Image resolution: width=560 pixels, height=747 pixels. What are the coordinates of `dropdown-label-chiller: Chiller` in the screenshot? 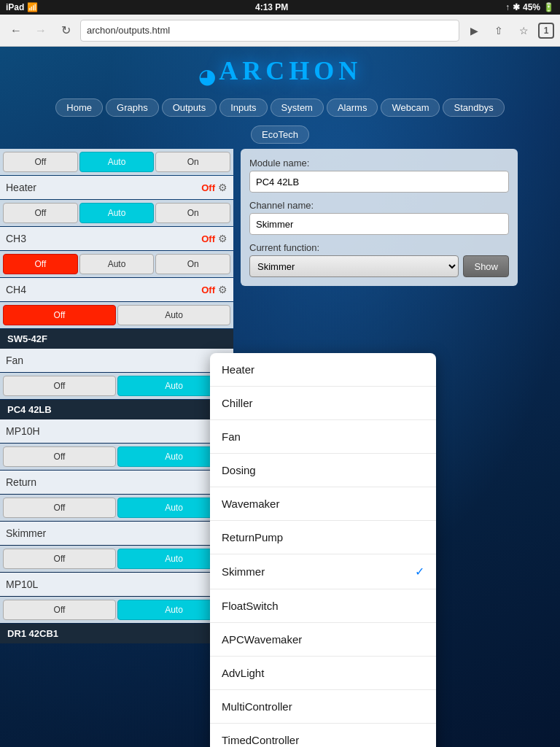 It's located at (238, 403).